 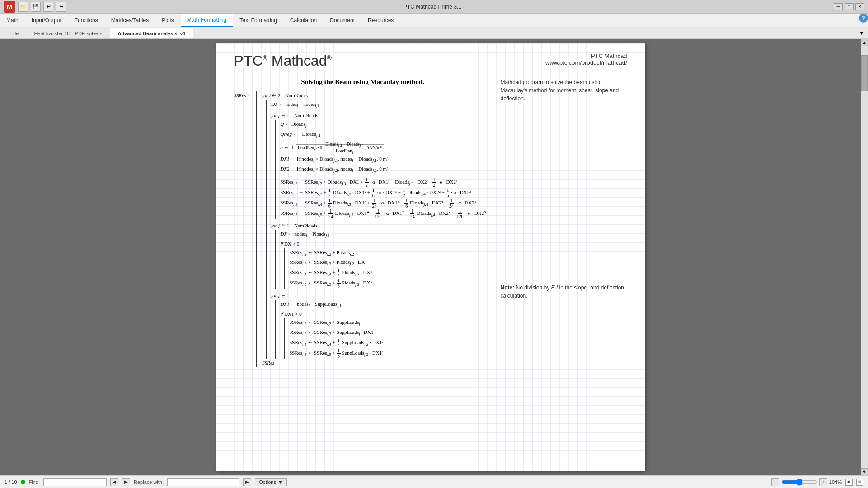 I want to click on replace-go-button: ▶, so click(x=247, y=482).